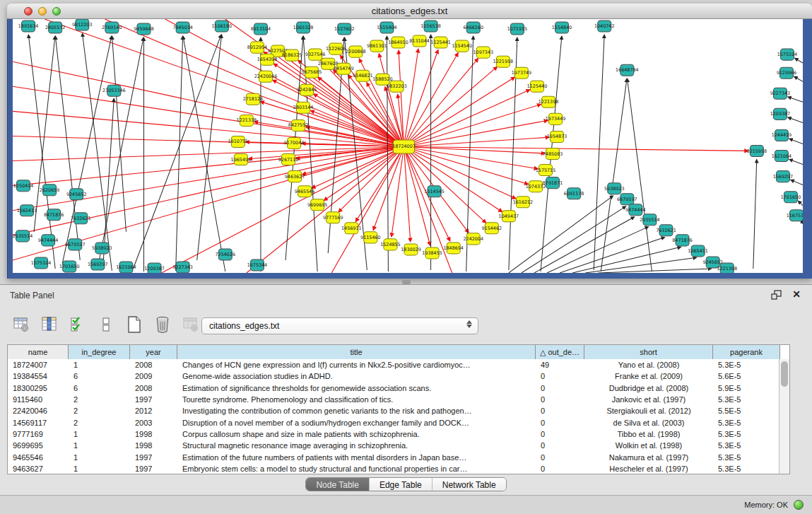 The height and width of the screenshot is (514, 812). Describe the element at coordinates (377, 46) in the screenshot. I see `yellow-node: 9861301` at that location.